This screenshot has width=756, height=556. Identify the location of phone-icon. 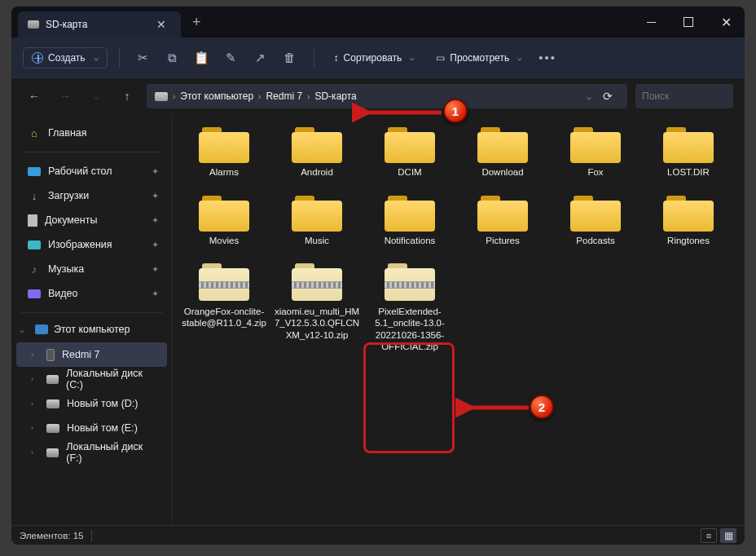
(51, 355).